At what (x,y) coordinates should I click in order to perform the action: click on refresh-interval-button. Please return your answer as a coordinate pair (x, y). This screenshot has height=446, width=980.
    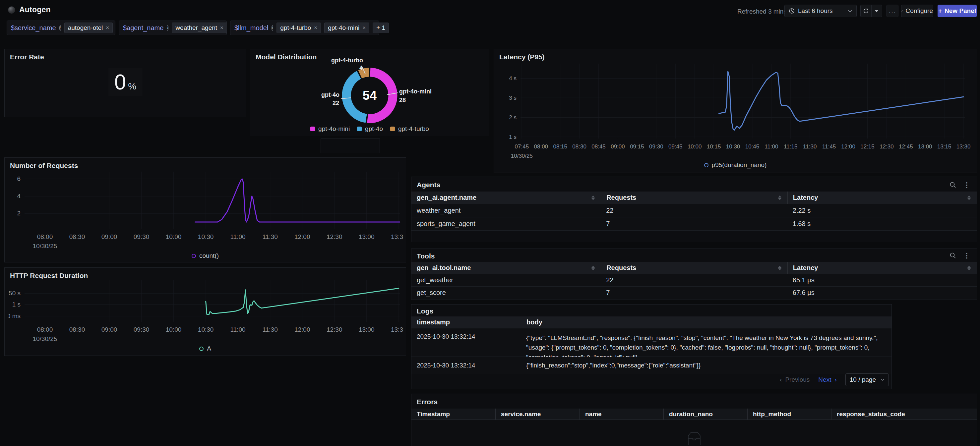
    Looking at the image, I should click on (877, 11).